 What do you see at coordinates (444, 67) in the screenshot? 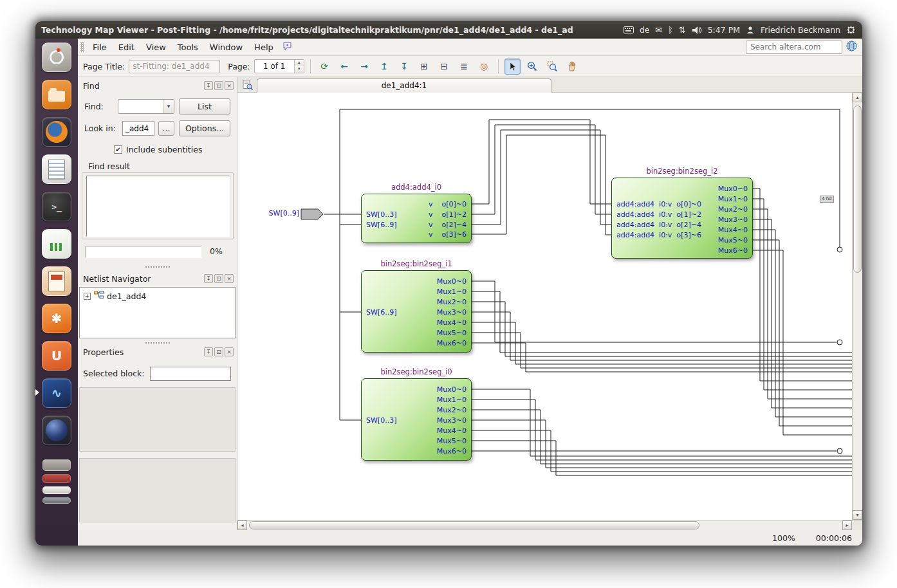
I see `collapse-all-icon: ⊟` at bounding box center [444, 67].